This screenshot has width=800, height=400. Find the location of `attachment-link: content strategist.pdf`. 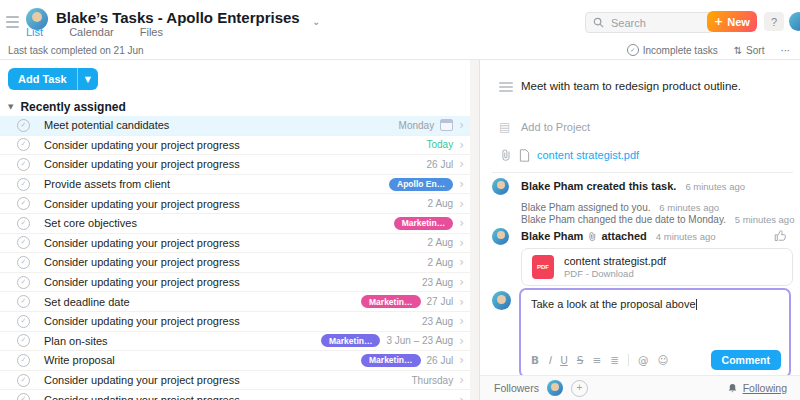

attachment-link: content strategist.pdf is located at coordinates (588, 155).